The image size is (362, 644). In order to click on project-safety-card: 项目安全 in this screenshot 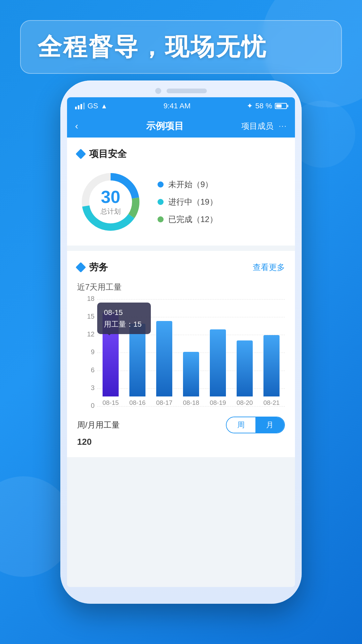, I will do `click(181, 192)`.